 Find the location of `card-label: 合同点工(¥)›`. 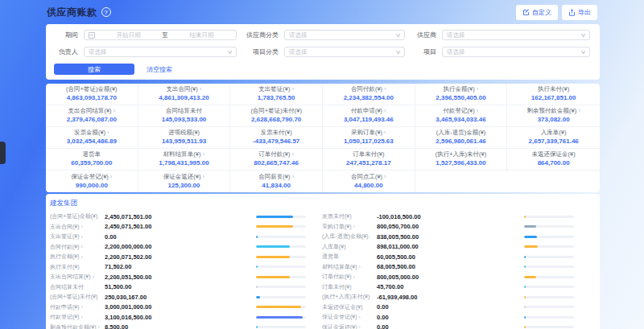

card-label: 合同点工(¥)› is located at coordinates (369, 177).